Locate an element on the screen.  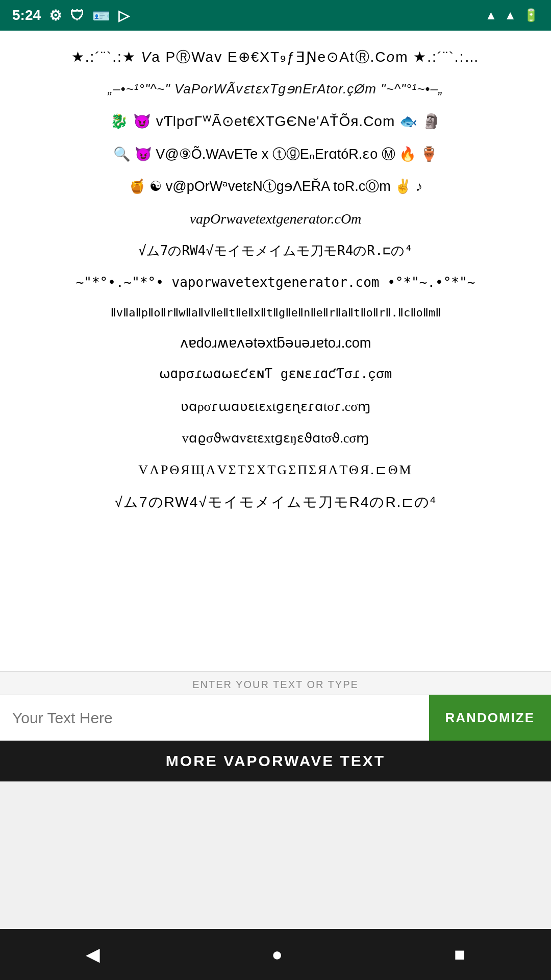
nav-home-button: ● is located at coordinates (277, 954).